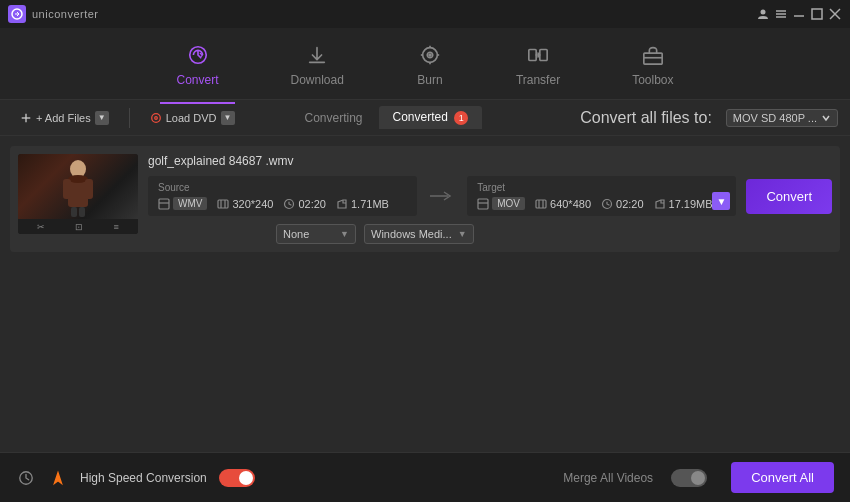 This screenshot has height=502, width=850. Describe the element at coordinates (763, 14) in the screenshot. I see `user-icon` at that location.